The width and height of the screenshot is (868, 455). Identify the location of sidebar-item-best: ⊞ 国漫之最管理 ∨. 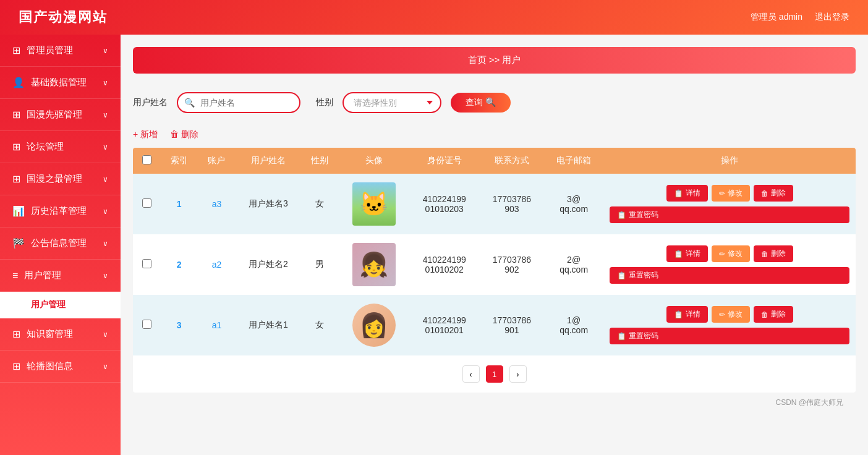
(61, 179).